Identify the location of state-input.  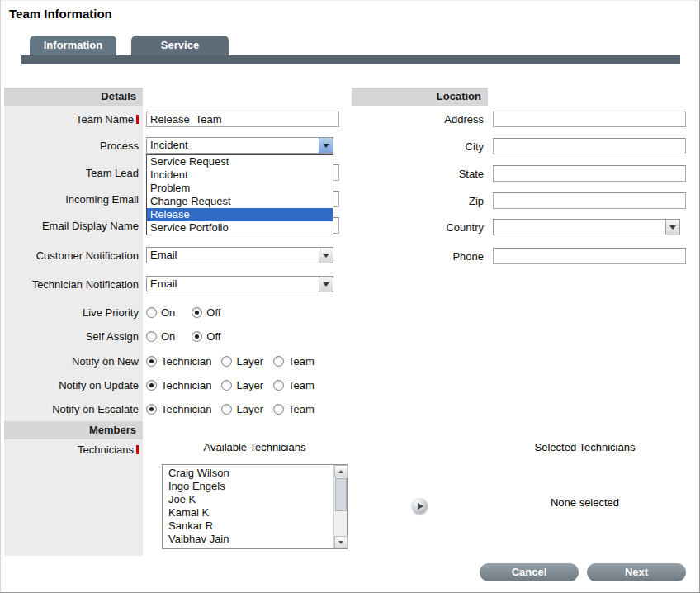
(589, 173).